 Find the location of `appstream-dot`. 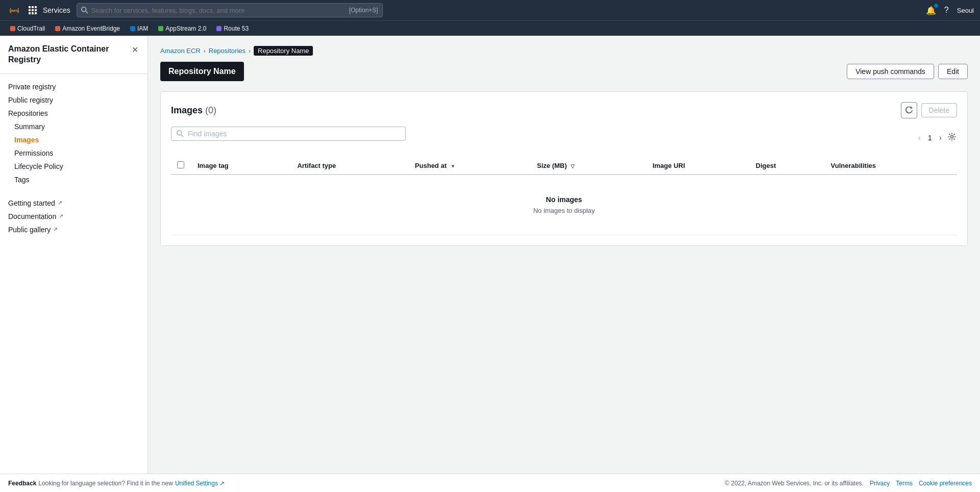

appstream-dot is located at coordinates (161, 29).